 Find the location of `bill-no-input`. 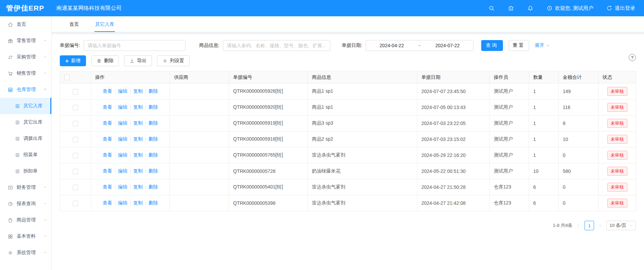

bill-no-input is located at coordinates (135, 46).